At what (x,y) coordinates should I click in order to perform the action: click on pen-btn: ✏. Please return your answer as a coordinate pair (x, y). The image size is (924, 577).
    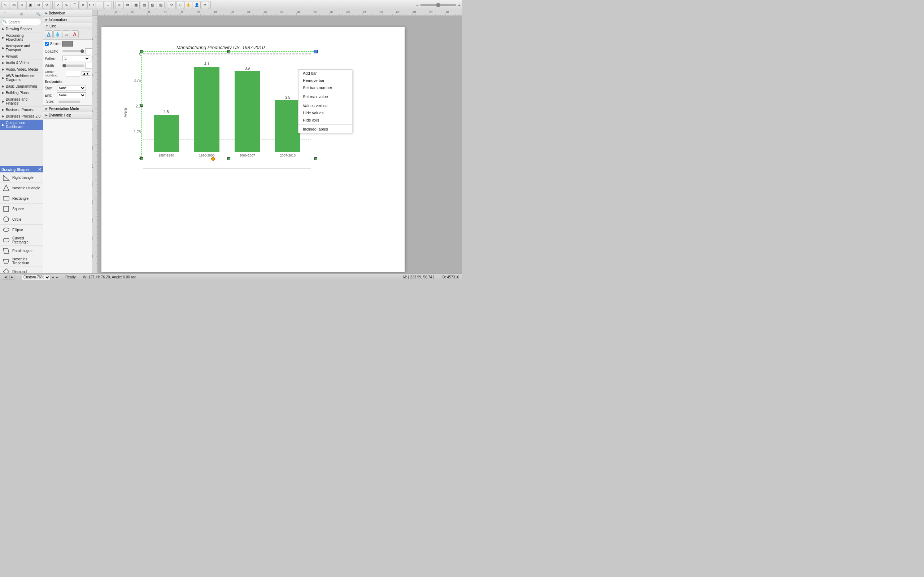
    Looking at the image, I should click on (205, 5).